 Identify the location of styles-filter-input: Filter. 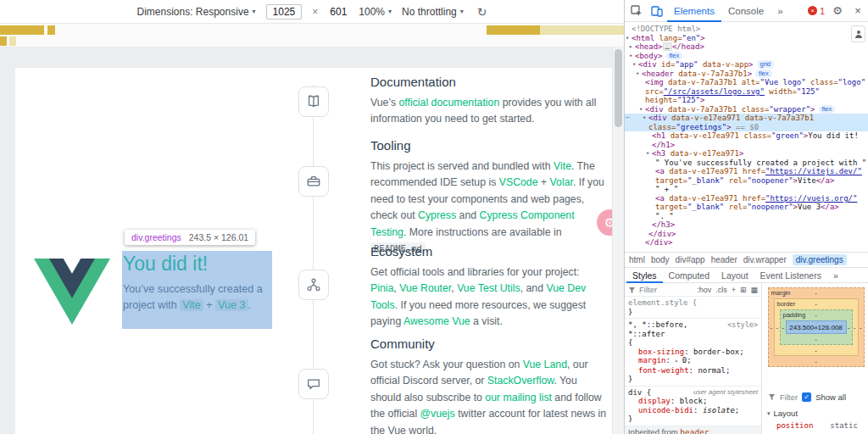
(648, 290).